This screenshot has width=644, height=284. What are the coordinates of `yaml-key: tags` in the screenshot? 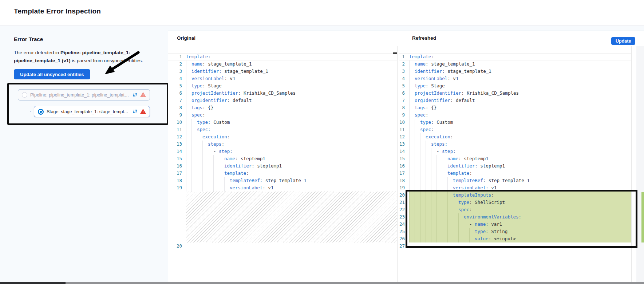 It's located at (197, 108).